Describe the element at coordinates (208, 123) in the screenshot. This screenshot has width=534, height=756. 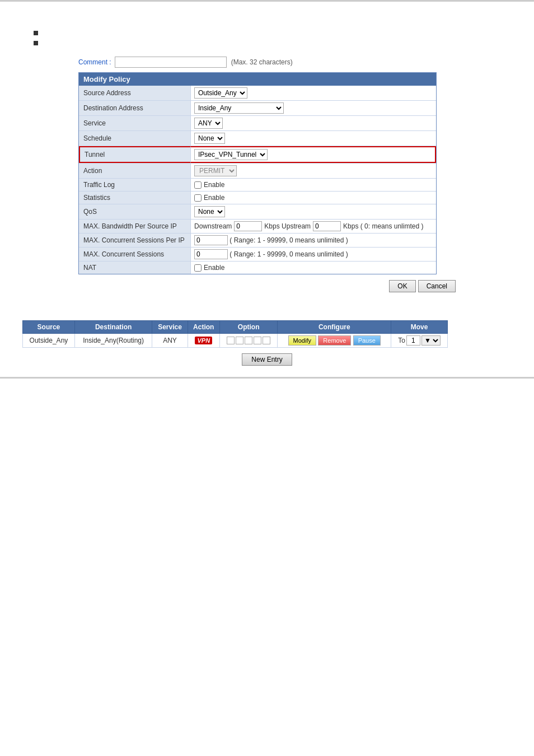
I see `select-service: ANY` at that location.